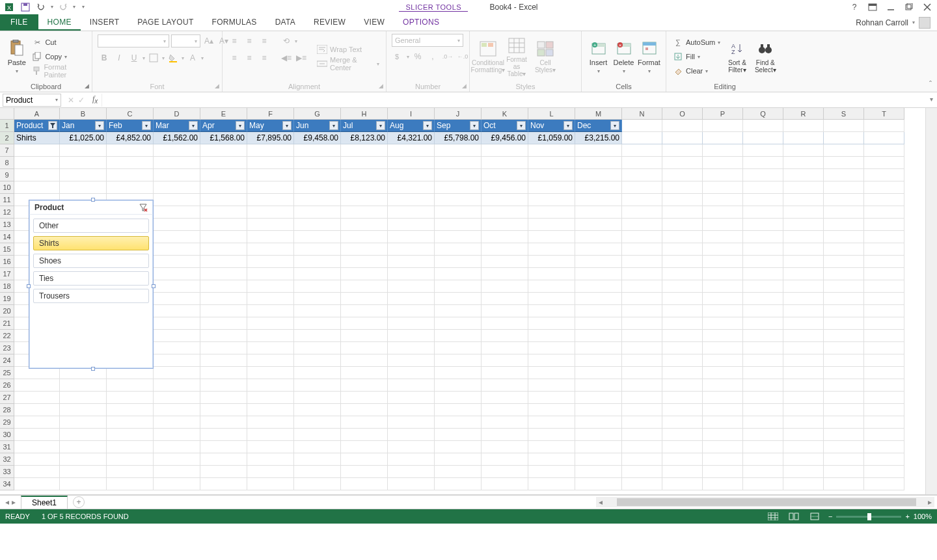  I want to click on row-header: 10, so click(7, 187).